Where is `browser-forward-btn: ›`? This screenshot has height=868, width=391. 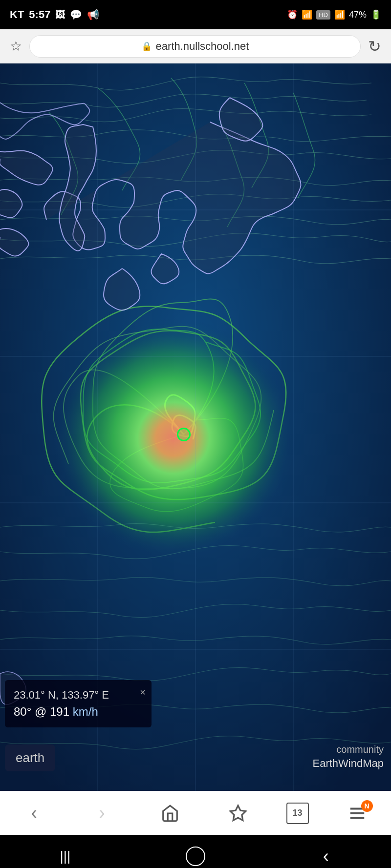 browser-forward-btn: › is located at coordinates (102, 813).